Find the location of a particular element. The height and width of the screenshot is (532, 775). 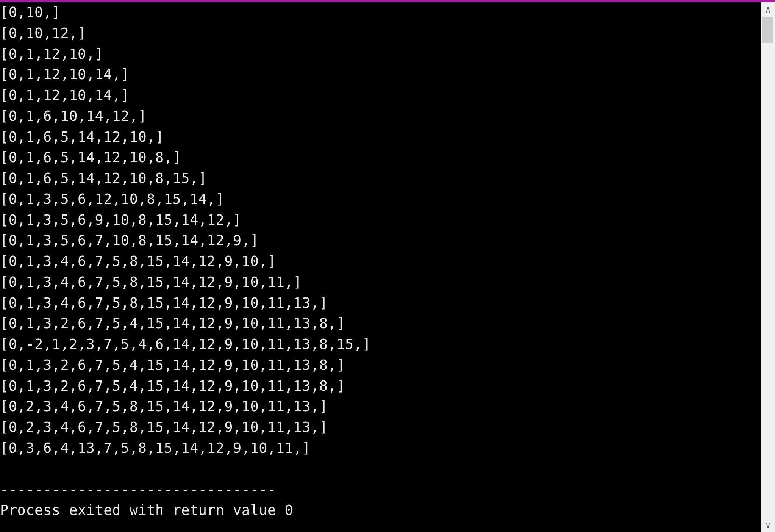

scroll-thumb is located at coordinates (768, 30).